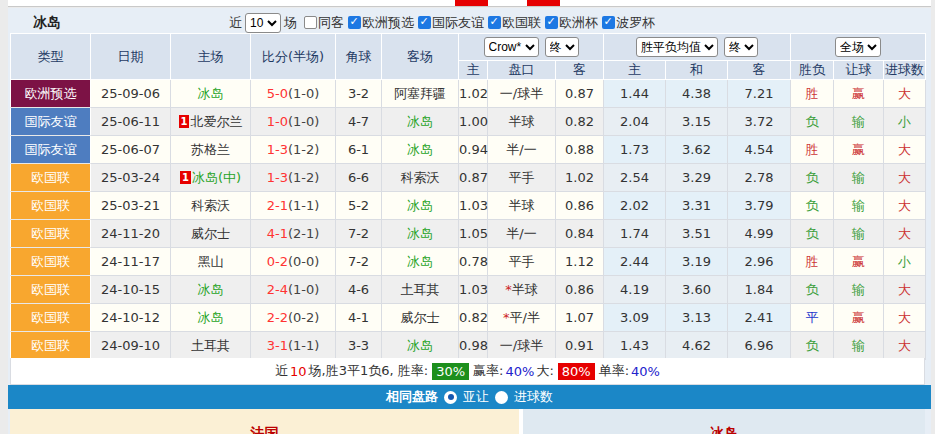  I want to click on home-team-name: 苏格兰, so click(210, 150).